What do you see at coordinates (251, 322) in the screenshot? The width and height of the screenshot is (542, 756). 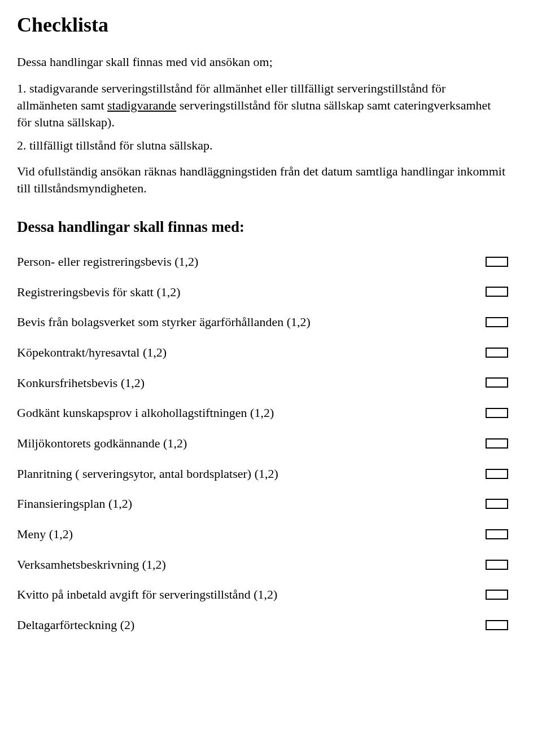 I see `check-label: Bevis från bolagsverket som styrker ägar…` at bounding box center [251, 322].